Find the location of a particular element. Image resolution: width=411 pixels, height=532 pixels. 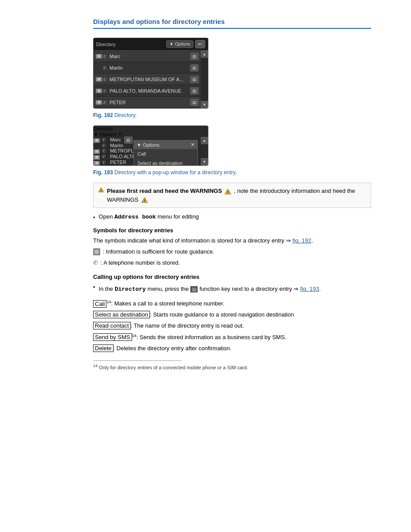

options-btn-193: ▼ Options is located at coordinates (105, 134).